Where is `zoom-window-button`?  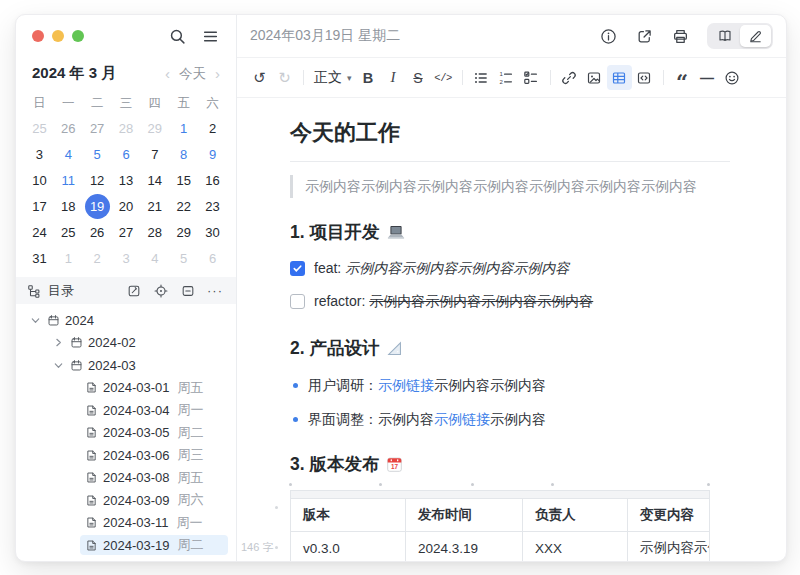
zoom-window-button is located at coordinates (78, 36).